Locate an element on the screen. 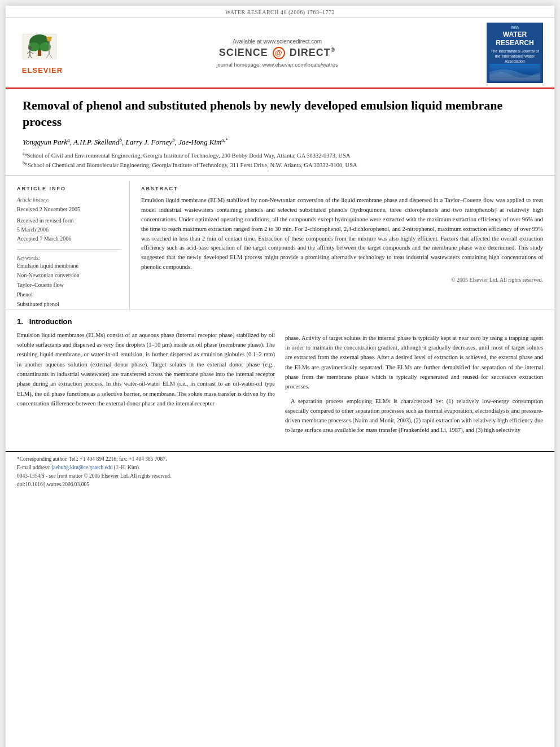 The height and width of the screenshot is (747, 560). email-footnote: E-mail address: jaehong.kim@ce.gatech.ed… is located at coordinates (280, 468).